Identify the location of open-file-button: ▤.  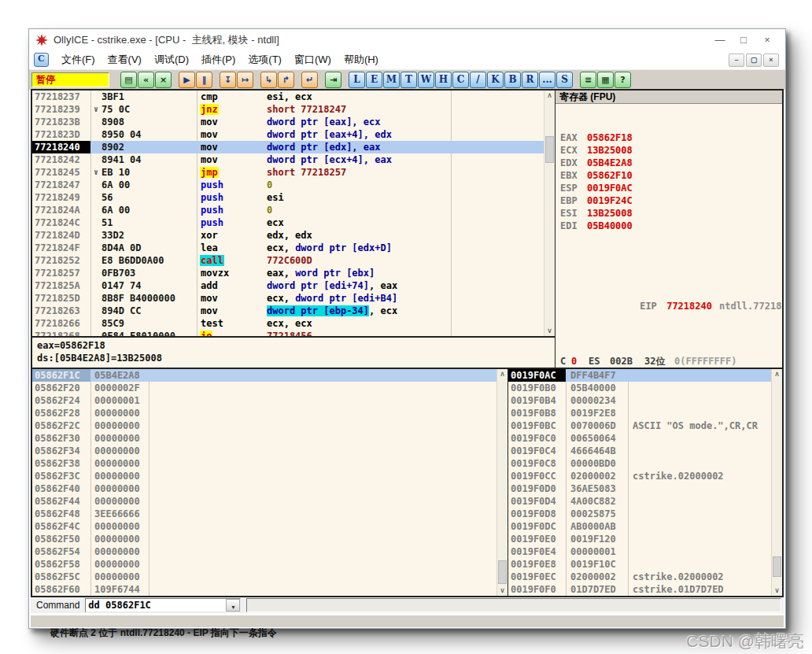
(129, 80).